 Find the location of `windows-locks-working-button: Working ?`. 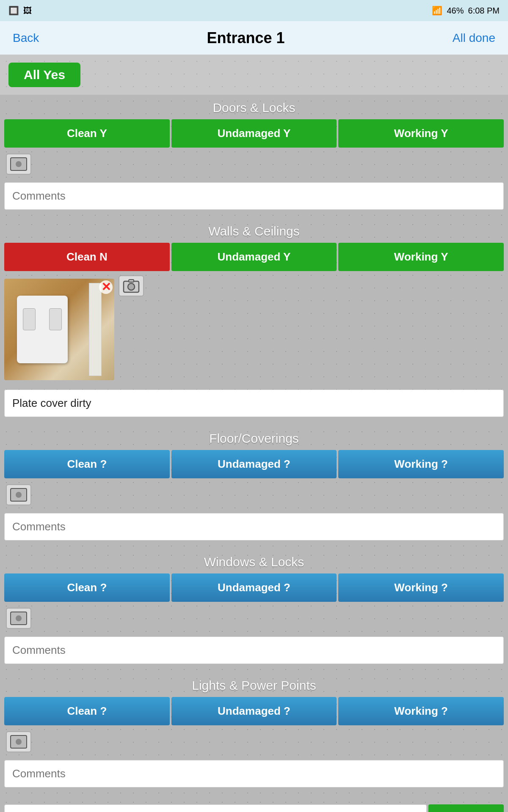

windows-locks-working-button: Working ? is located at coordinates (421, 588).